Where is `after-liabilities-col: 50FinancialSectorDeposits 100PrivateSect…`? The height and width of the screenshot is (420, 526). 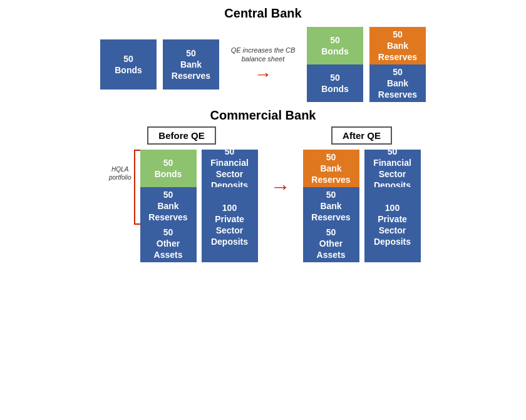
after-liabilities-col: 50FinancialSectorDeposits 100PrivateSect… is located at coordinates (393, 206).